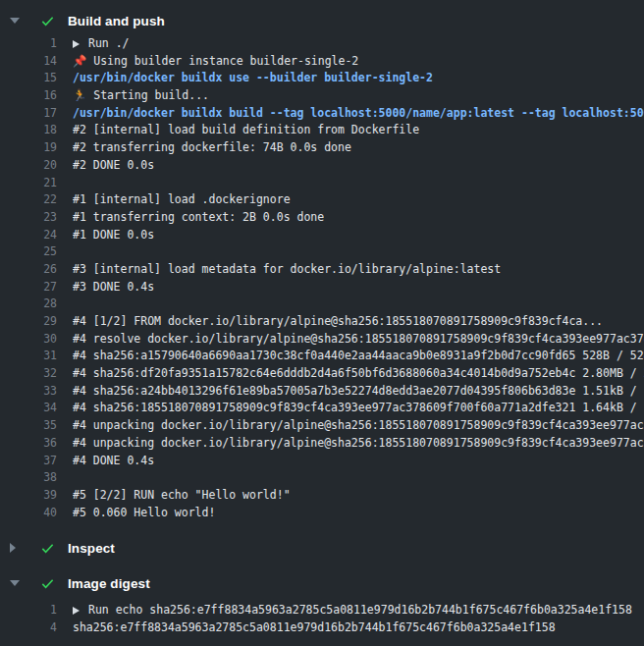 The image size is (644, 646). I want to click on log-line: 24 #1 DONE 0.0s, so click(322, 236).